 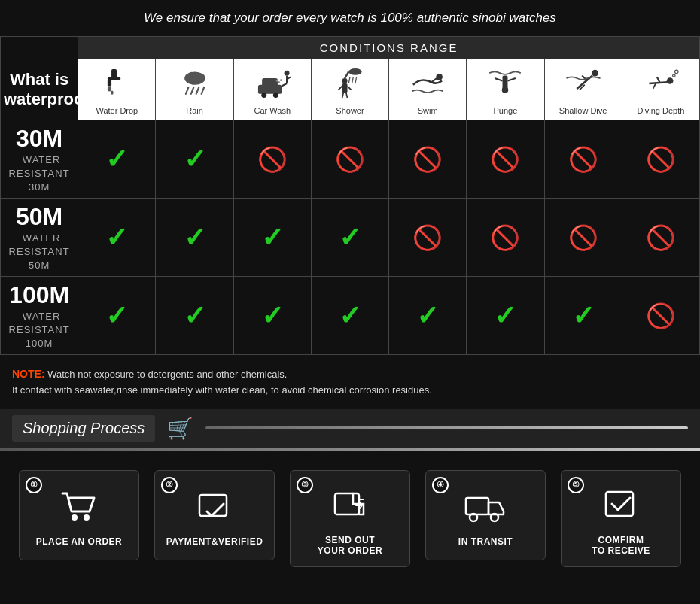 What do you see at coordinates (351, 238) in the screenshot?
I see `row-50m: 50M WATER RESISTANT 50M ✓ ✓ ✓ ✓ 🚫 🚫 🚫 🚫` at bounding box center [351, 238].